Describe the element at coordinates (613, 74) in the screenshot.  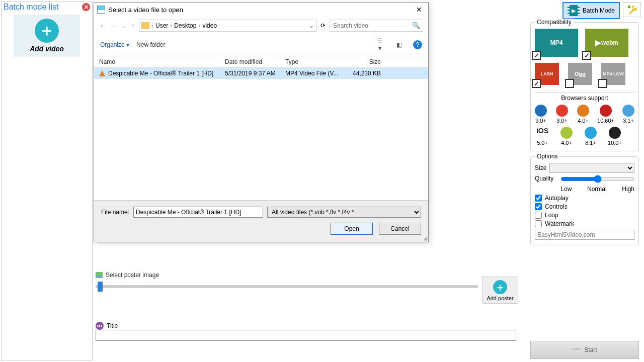
I see `format-mp4low: MP4 LOW` at that location.